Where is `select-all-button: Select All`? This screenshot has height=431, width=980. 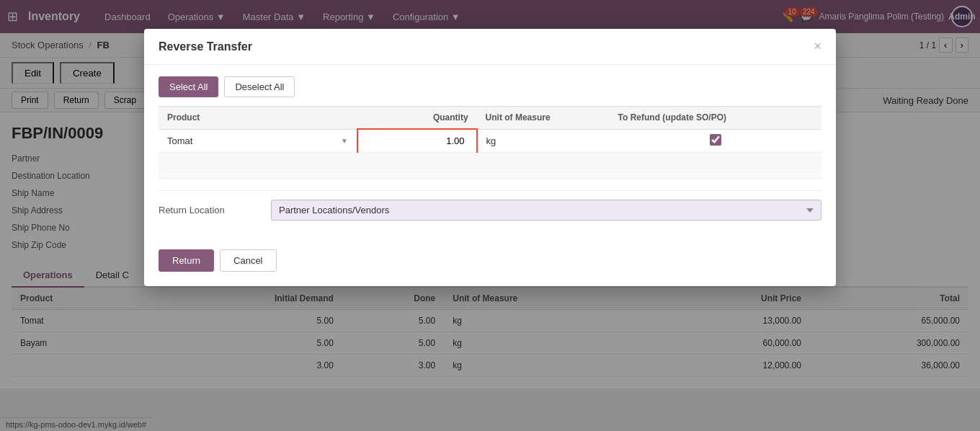 select-all-button: Select All is located at coordinates (189, 86).